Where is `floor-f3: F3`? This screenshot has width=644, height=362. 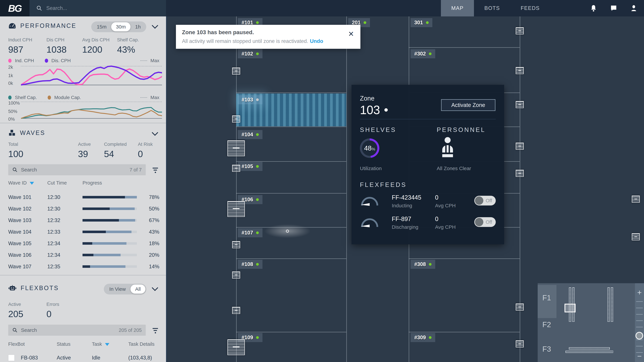
floor-f3: F3 is located at coordinates (546, 349).